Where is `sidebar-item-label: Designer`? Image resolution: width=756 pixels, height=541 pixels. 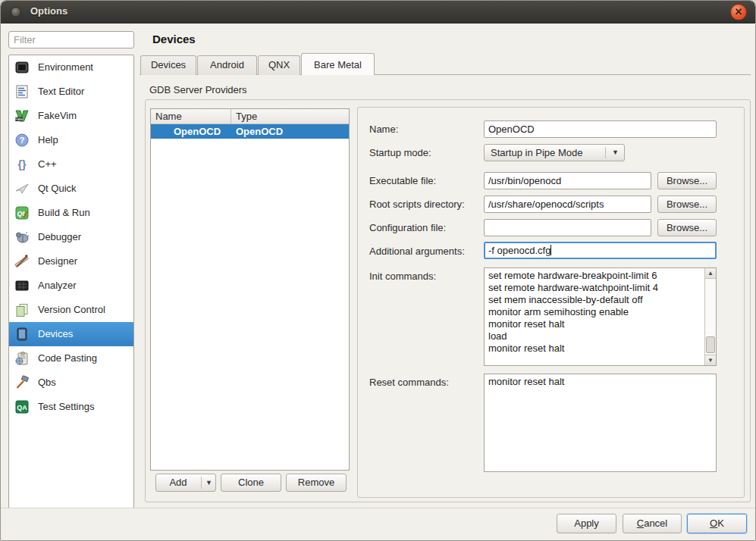 sidebar-item-label: Designer is located at coordinates (58, 261).